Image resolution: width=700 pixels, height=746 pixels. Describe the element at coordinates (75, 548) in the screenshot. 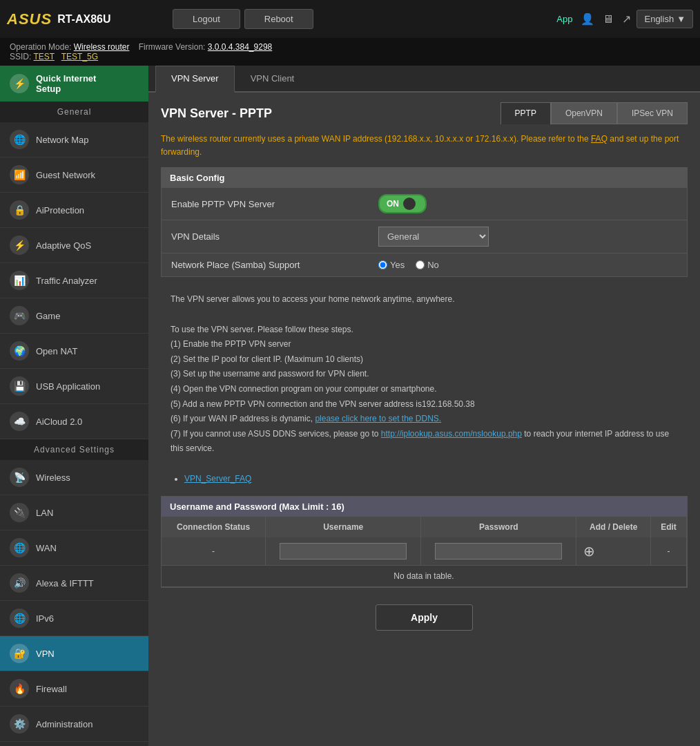

I see `sidebar-item-wan: 🌐 WAN` at that location.